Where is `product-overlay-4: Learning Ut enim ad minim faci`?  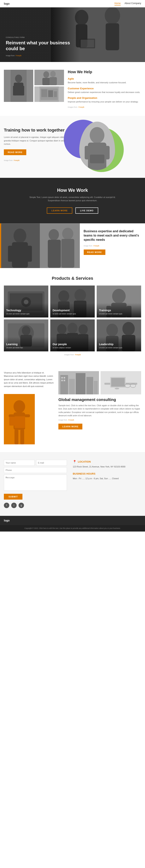
product-overlay-4: Learning Ut enim ad minim faci is located at coordinates (26, 344).